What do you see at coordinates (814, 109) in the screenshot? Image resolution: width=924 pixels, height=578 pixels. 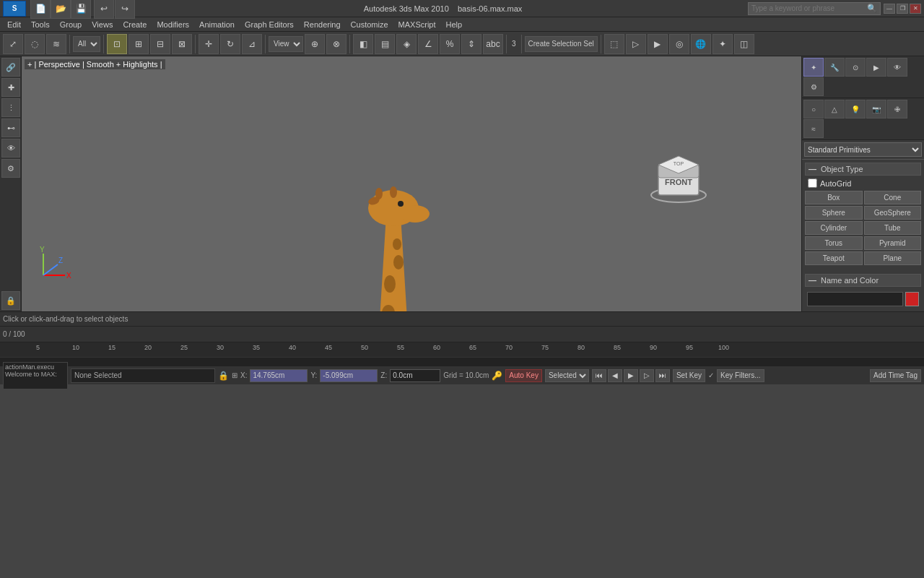 I see `geom-btn: ○` at bounding box center [814, 109].